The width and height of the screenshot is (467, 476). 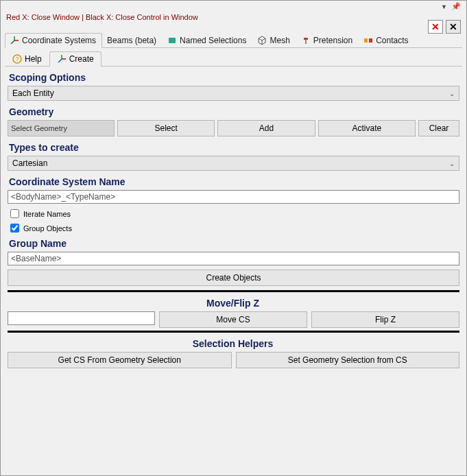 What do you see at coordinates (233, 259) in the screenshot?
I see `group-name-input` at bounding box center [233, 259].